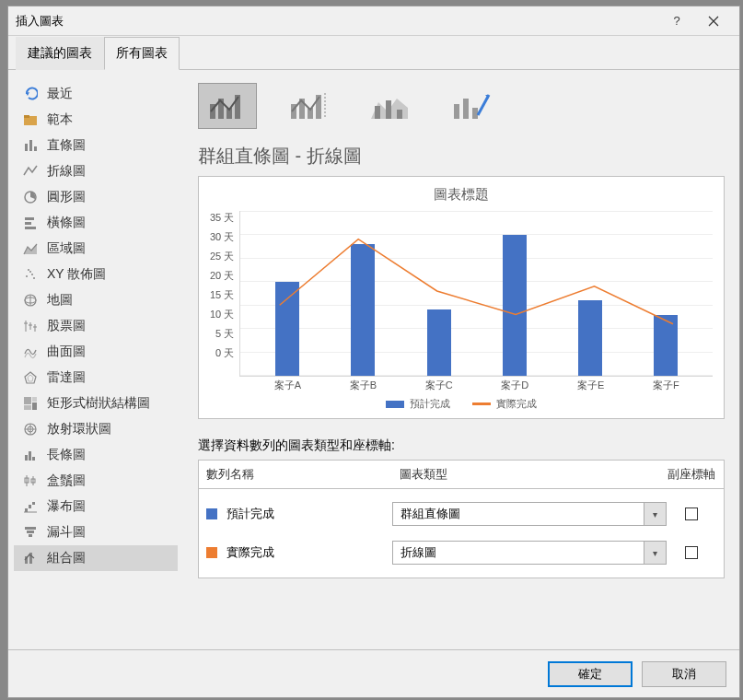 This screenshot has height=700, width=743. Describe the element at coordinates (714, 21) in the screenshot. I see `close-button` at that location.